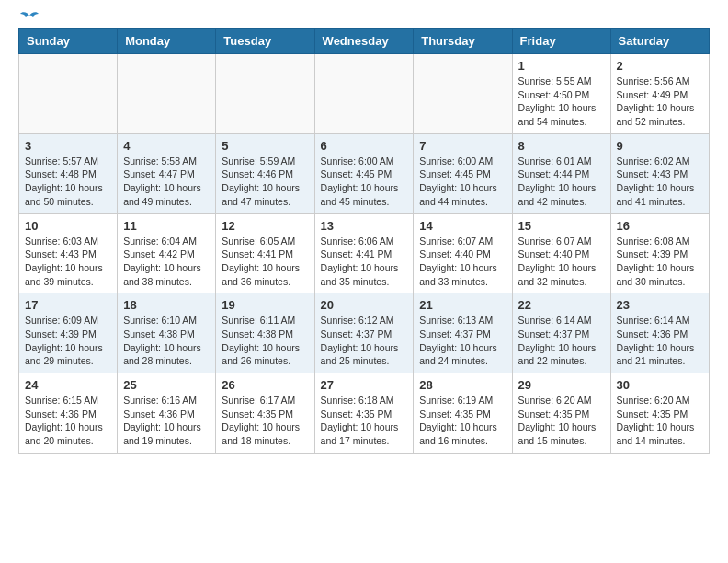  Describe the element at coordinates (660, 226) in the screenshot. I see `day-number: 16` at that location.